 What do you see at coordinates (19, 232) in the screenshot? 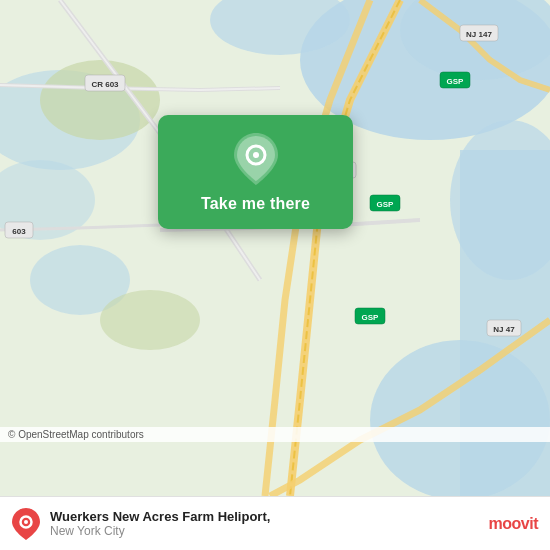
I see `svg-text: 603` at bounding box center [19, 232].